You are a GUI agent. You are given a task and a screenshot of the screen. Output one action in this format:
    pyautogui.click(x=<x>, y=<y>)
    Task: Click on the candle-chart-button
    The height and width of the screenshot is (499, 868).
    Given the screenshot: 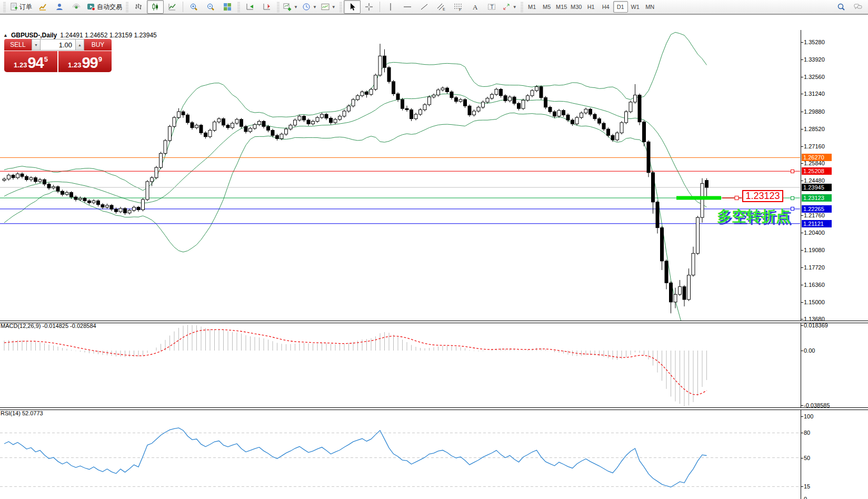 What is the action you would take?
    pyautogui.click(x=155, y=7)
    